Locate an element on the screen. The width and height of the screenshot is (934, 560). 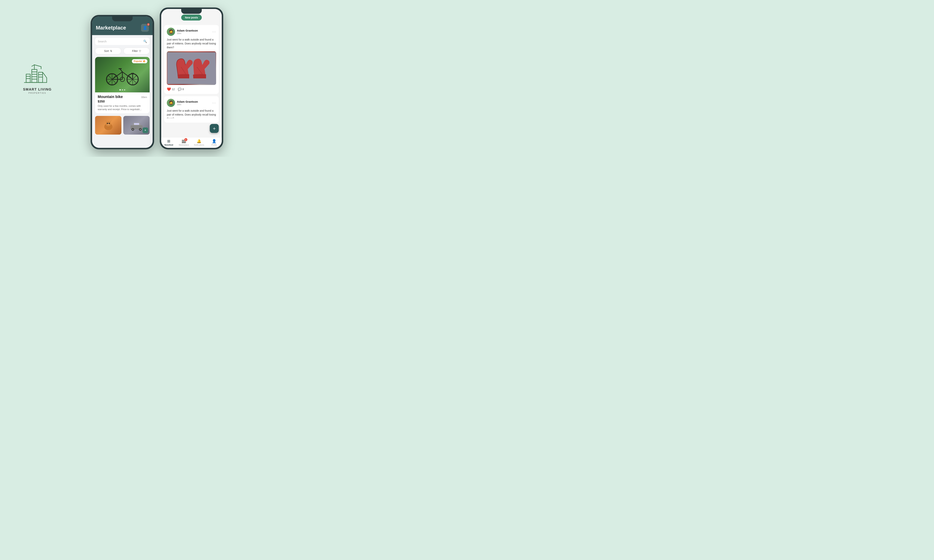
post-1-text: Just went for a walk outside and found a… is located at coordinates (191, 44).